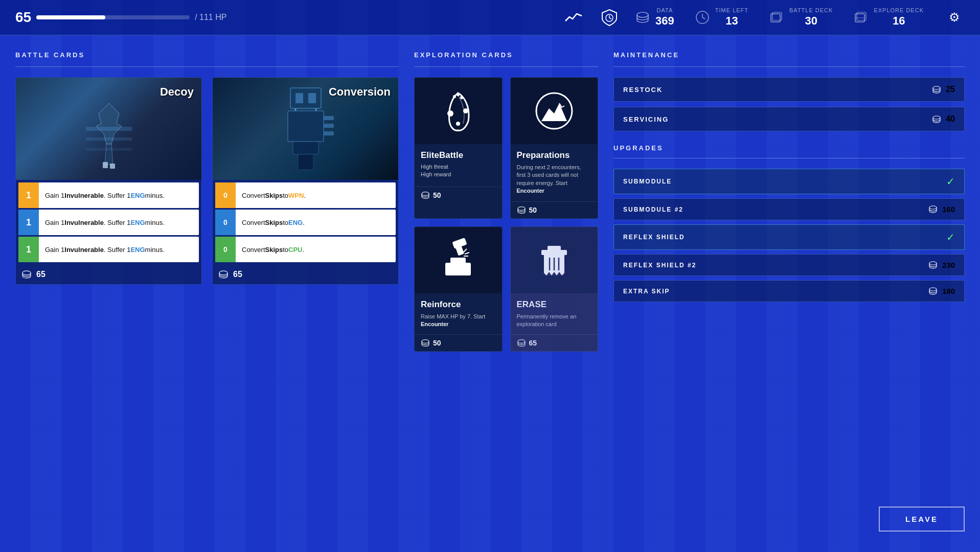  What do you see at coordinates (458, 148) in the screenshot?
I see `elite-battle-card: EliteBattle High threat High reward 50` at bounding box center [458, 148].